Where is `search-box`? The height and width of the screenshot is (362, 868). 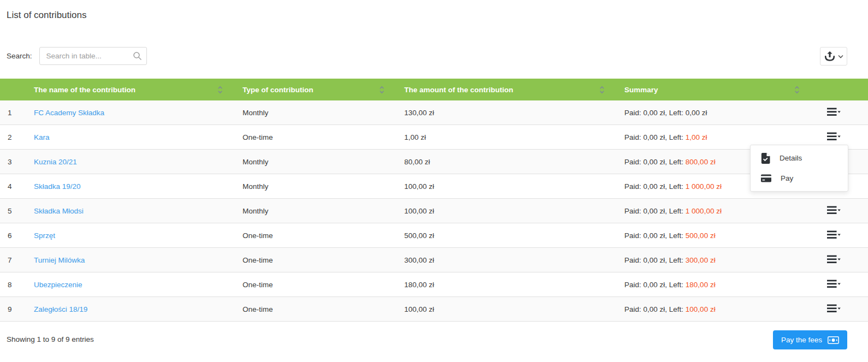
search-box is located at coordinates (93, 56).